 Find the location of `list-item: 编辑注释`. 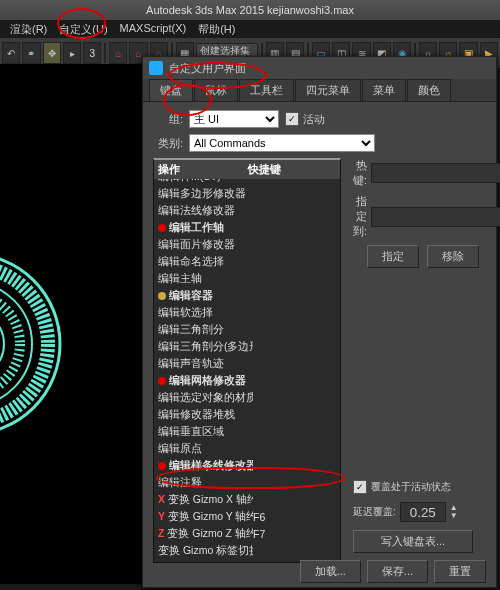

list-item: 编辑注释 is located at coordinates (247, 482).